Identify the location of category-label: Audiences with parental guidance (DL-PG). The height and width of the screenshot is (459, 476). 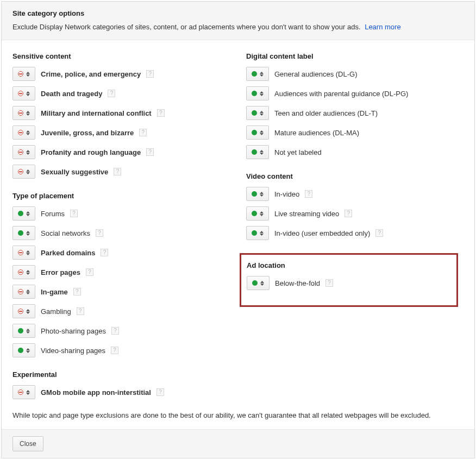
(341, 93).